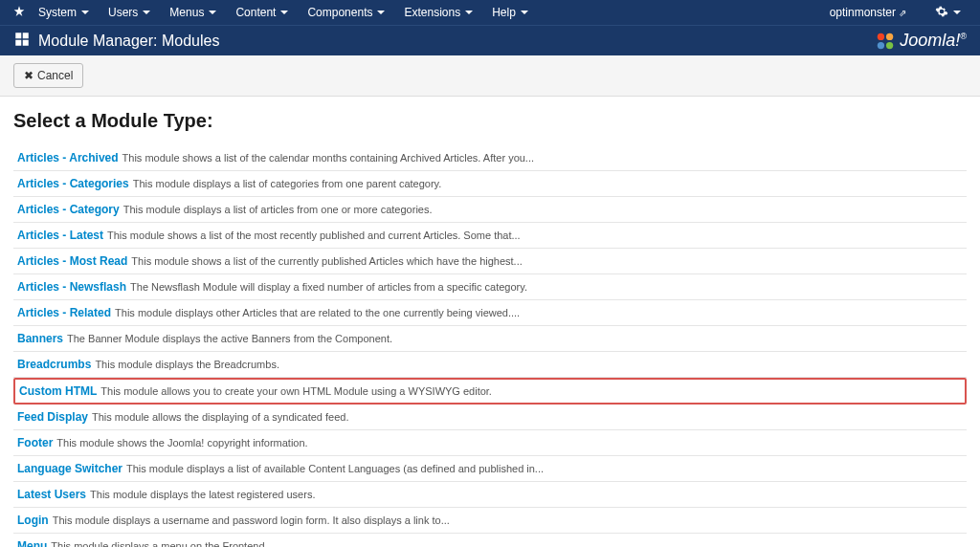  What do you see at coordinates (326, 261) in the screenshot?
I see `module-type-desc: This module shows a list of the currentl…` at bounding box center [326, 261].